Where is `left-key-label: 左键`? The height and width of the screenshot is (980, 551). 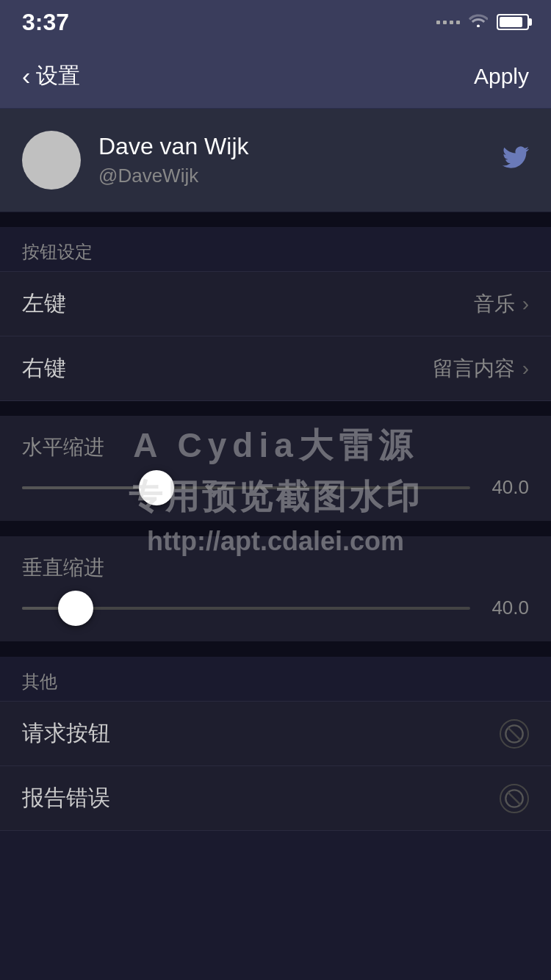 left-key-label: 左键 is located at coordinates (44, 304).